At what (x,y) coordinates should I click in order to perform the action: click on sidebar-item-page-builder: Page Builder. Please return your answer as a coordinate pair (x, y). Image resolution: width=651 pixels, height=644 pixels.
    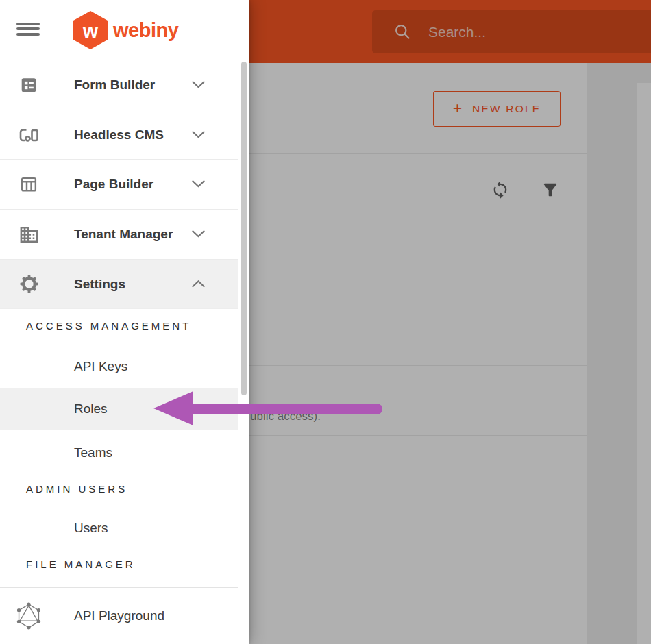
    Looking at the image, I should click on (119, 185).